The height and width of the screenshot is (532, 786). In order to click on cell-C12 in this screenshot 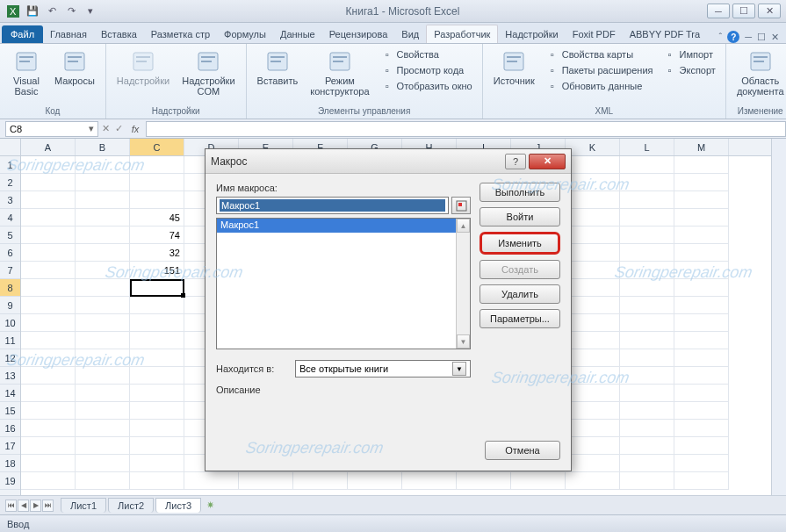, I will do `click(157, 358)`.